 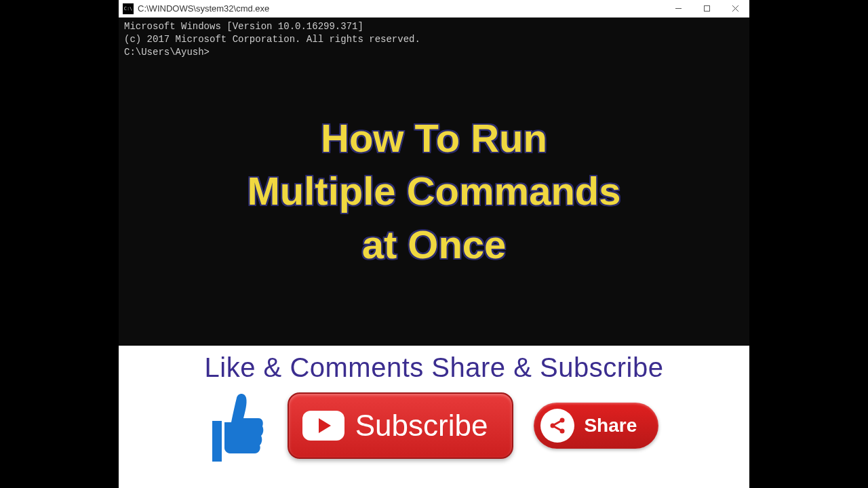 What do you see at coordinates (707, 8) in the screenshot?
I see `maximize-button` at bounding box center [707, 8].